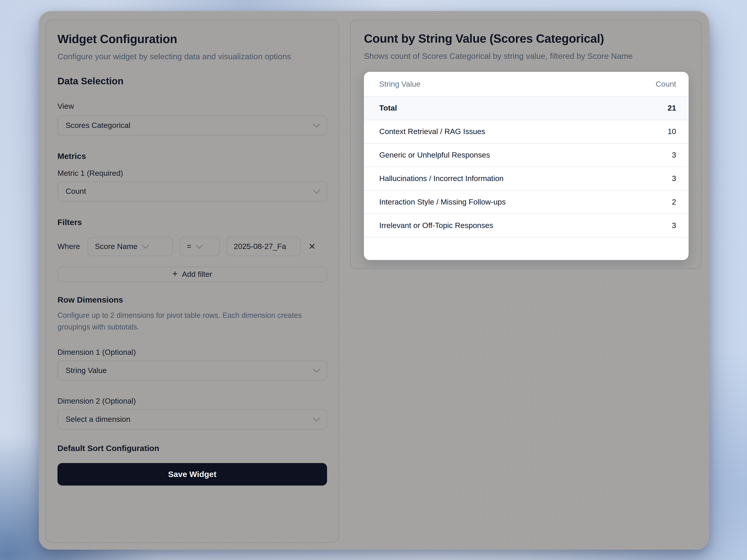 The image size is (747, 560). Describe the element at coordinates (86, 371) in the screenshot. I see `dimension1-select-value: String Value` at that location.